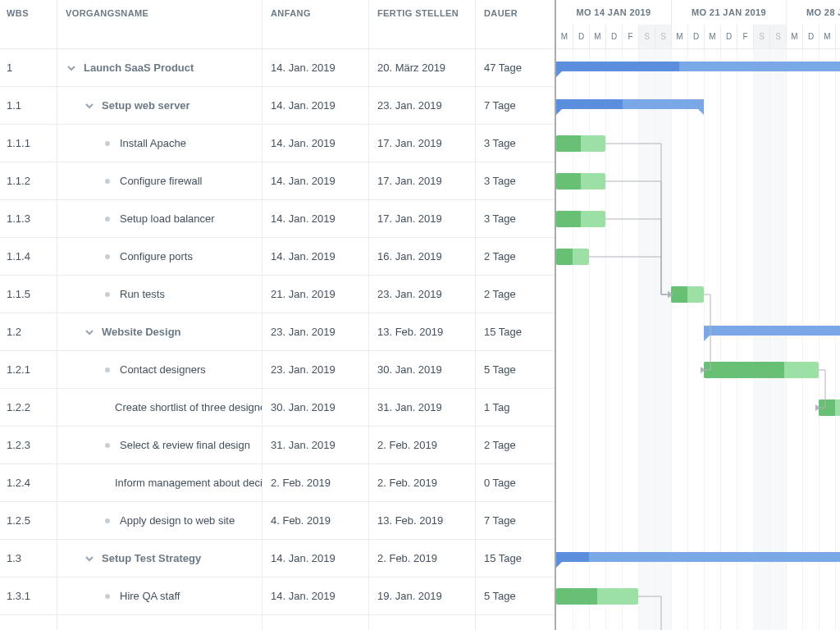 The image size is (840, 630). I want to click on cell-name: Select & review final design, so click(160, 445).